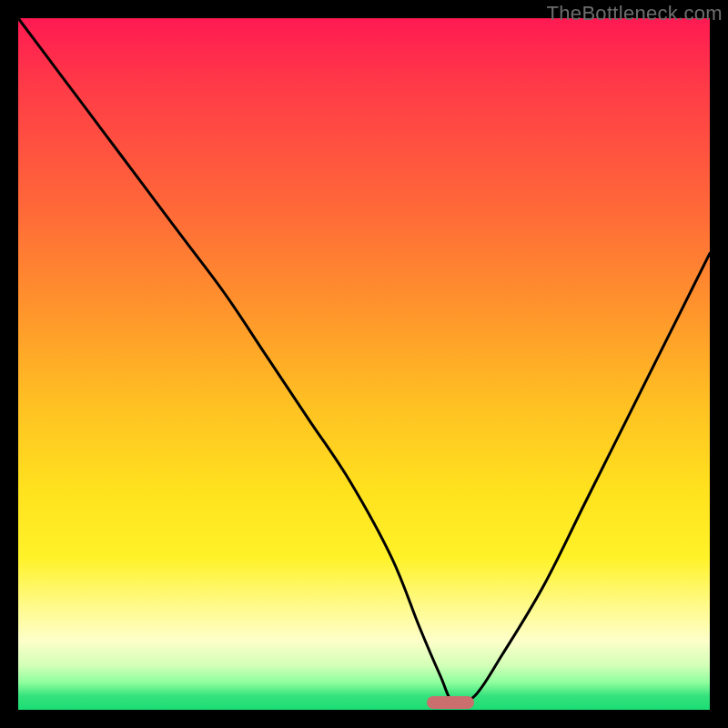 The height and width of the screenshot is (728, 728). I want to click on watermark-text: TheBottleneck.com, so click(635, 14).